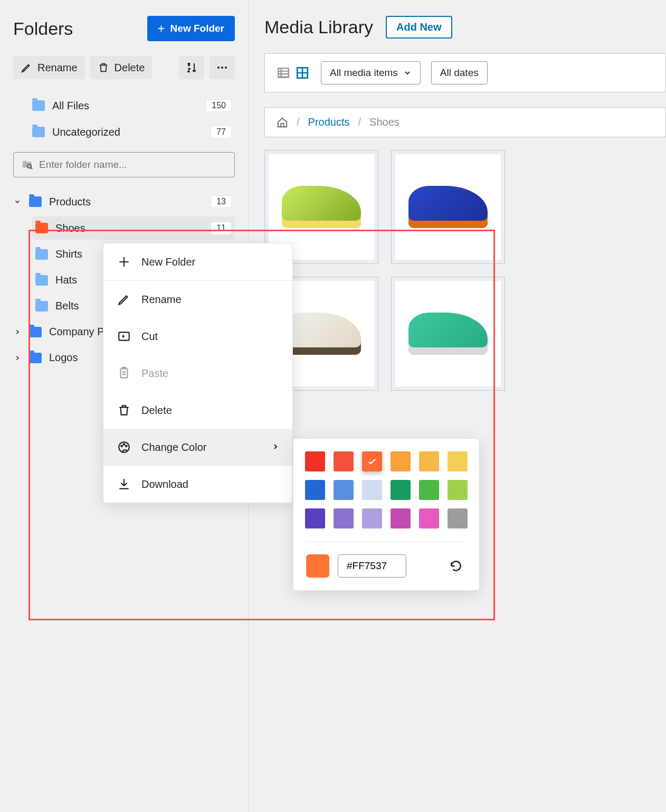 The width and height of the screenshot is (666, 812). What do you see at coordinates (124, 484) in the screenshot?
I see `download-icon` at bounding box center [124, 484].